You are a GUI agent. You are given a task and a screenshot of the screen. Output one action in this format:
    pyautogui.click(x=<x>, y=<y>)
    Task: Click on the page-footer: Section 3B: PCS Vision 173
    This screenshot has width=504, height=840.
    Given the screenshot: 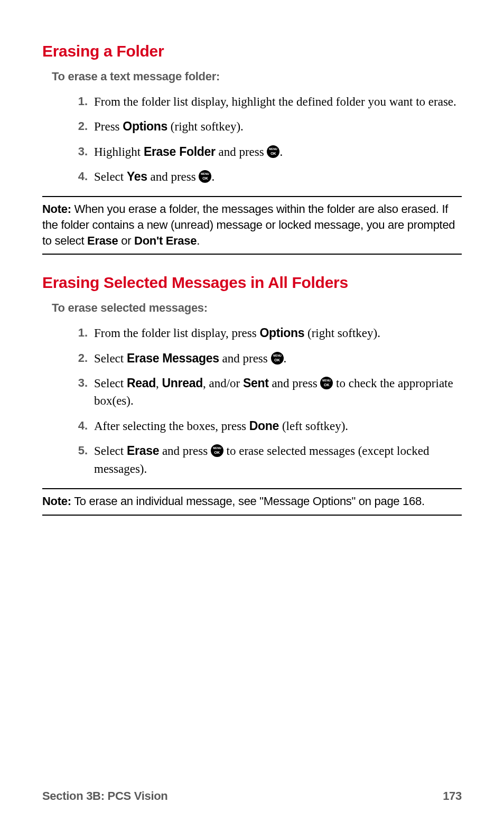 What is the action you would take?
    pyautogui.click(x=252, y=796)
    